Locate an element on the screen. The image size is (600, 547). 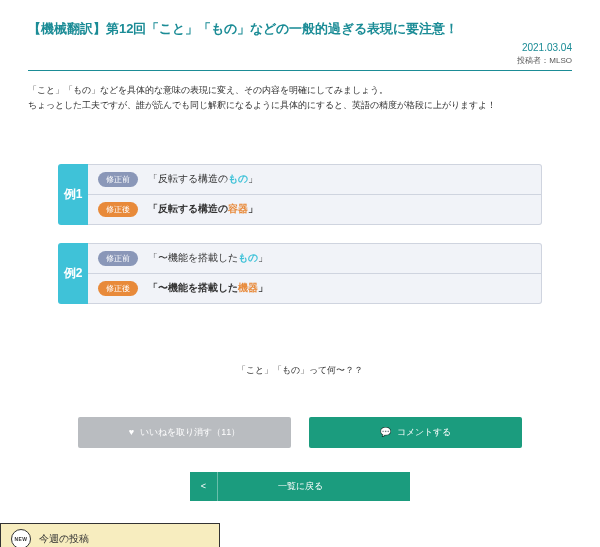
example-number-badge: 例1 is located at coordinates (73, 194).